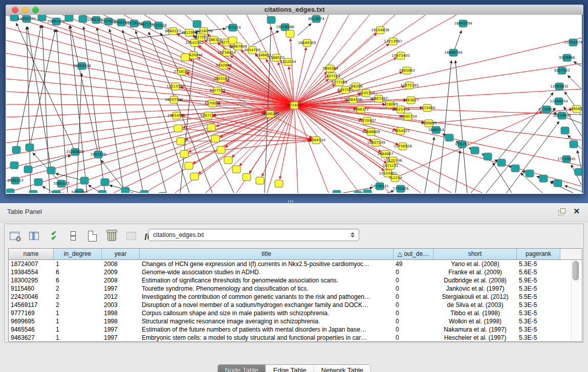  What do you see at coordinates (393, 41) in the screenshot?
I see `graph-node: 12213987` at bounding box center [393, 41].